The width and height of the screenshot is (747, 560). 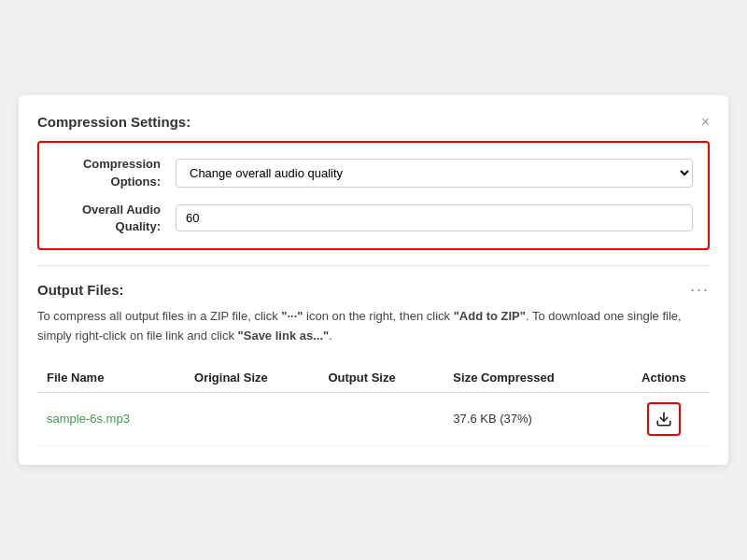 What do you see at coordinates (664, 419) in the screenshot?
I see `download-button` at bounding box center [664, 419].